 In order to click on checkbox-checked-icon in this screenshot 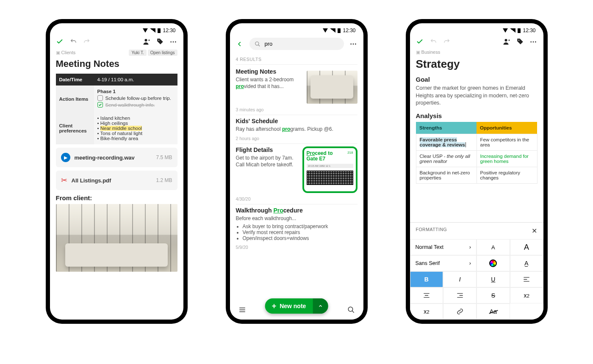, I will do `click(100, 105)`.